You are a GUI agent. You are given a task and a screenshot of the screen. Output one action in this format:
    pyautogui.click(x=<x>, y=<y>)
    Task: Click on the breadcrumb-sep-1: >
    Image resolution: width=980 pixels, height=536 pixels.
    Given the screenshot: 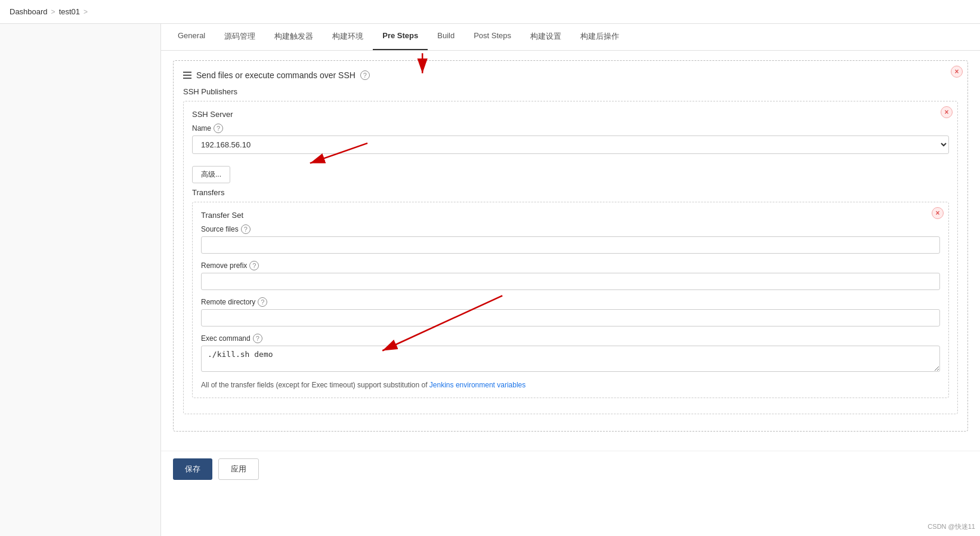 What is the action you would take?
    pyautogui.click(x=54, y=12)
    